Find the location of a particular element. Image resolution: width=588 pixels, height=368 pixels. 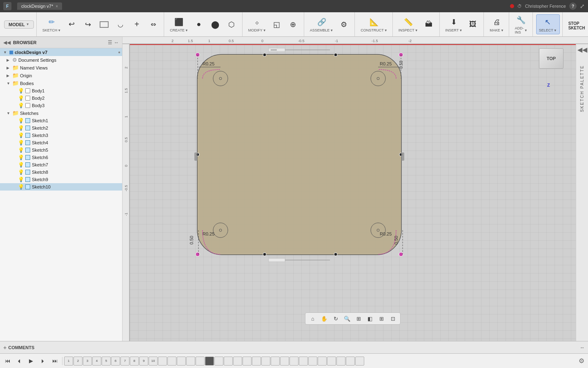

bt-sketch26 is located at coordinates (303, 361).